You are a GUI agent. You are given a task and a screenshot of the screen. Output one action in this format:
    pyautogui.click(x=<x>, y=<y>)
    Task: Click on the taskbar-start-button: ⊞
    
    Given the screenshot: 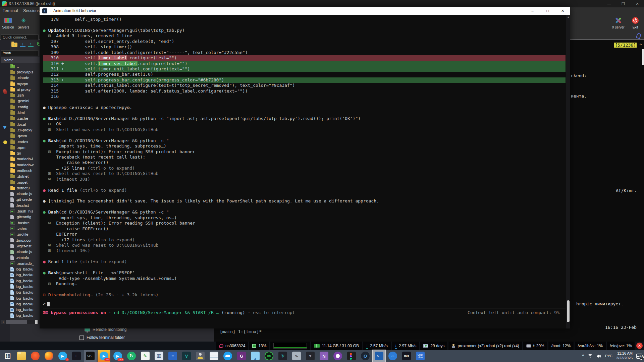 What is the action you would take?
    pyautogui.click(x=8, y=356)
    